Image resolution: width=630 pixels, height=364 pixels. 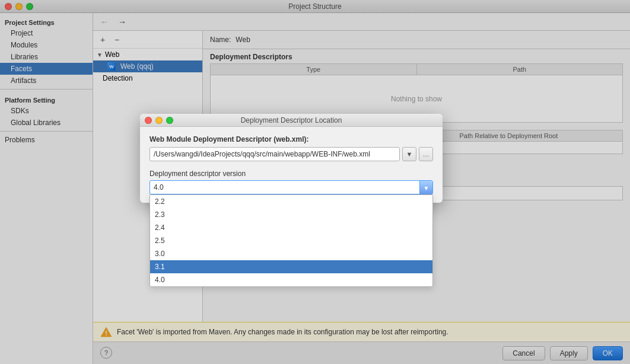 I want to click on modal-minimize-button, so click(x=159, y=120).